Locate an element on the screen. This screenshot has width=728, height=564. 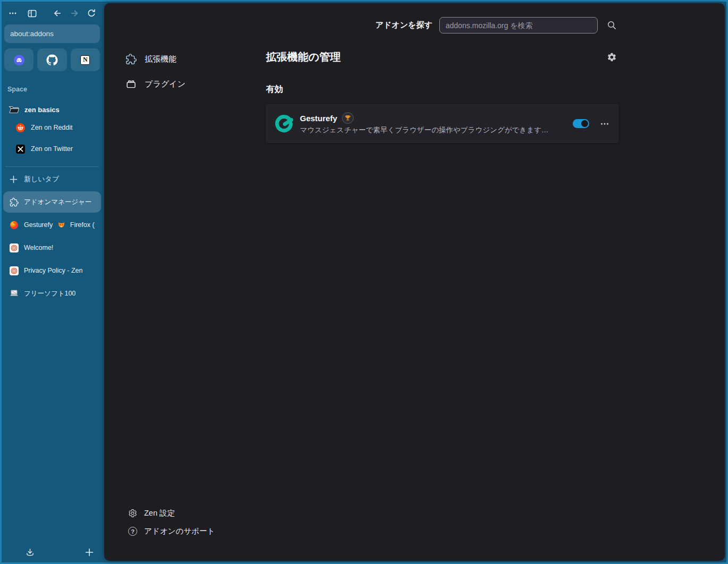
category-plugins: プラグイン is located at coordinates (189, 84).